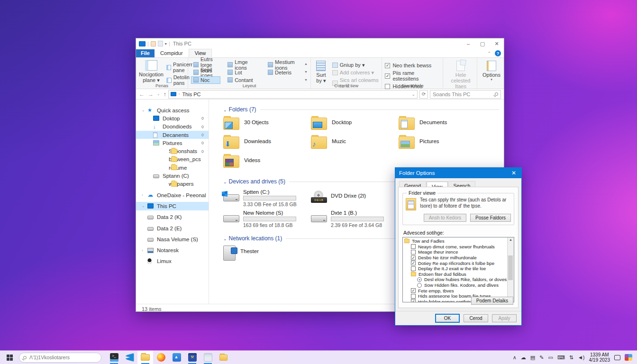 This screenshot has height=364, width=637. What do you see at coordinates (173, 135) in the screenshot?
I see `sidebar-item-documents: Decanents` at bounding box center [173, 135].